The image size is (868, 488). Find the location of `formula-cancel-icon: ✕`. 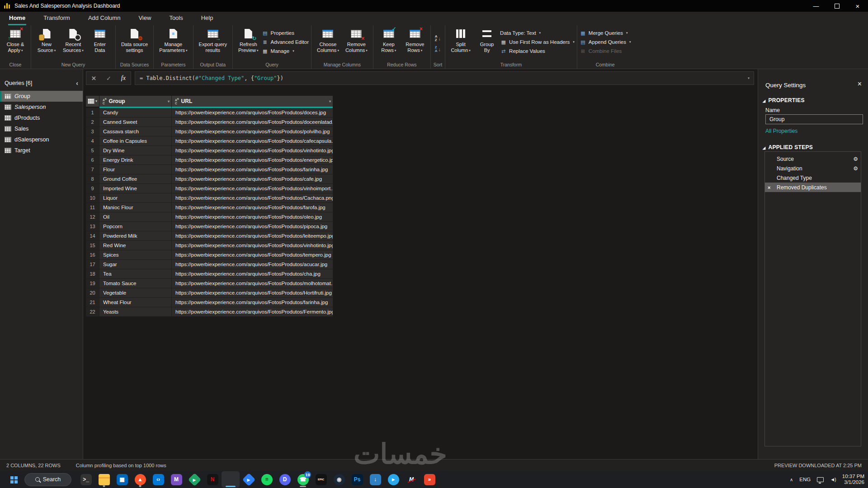

formula-cancel-icon: ✕ is located at coordinates (94, 79).